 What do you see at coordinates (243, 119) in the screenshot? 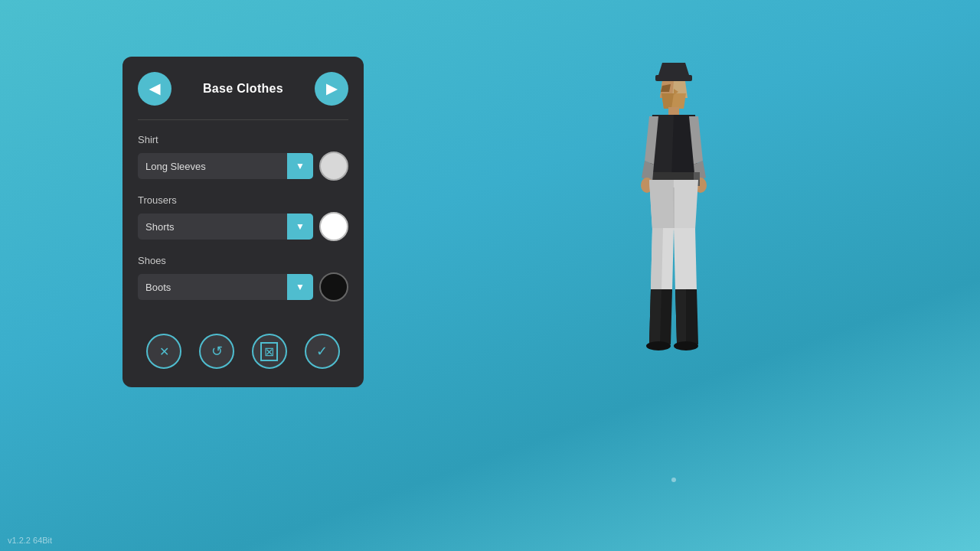
I see `header-divider` at bounding box center [243, 119].